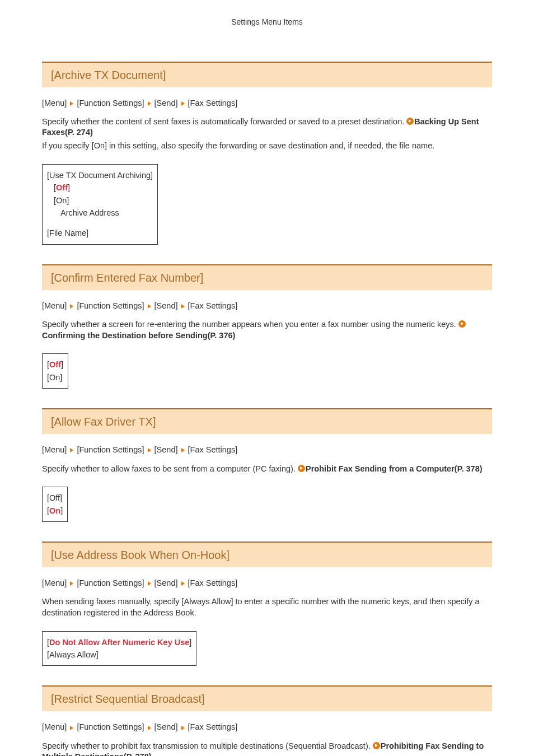 The width and height of the screenshot is (534, 756). I want to click on desc-text: If you specify [On] in this setting, als…, so click(267, 146).